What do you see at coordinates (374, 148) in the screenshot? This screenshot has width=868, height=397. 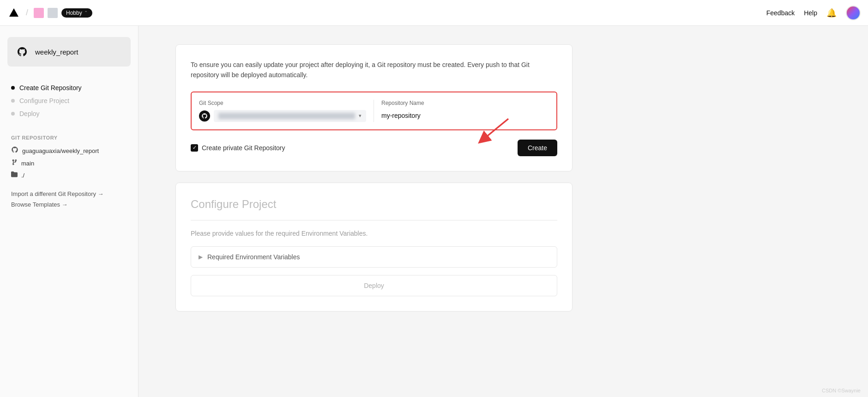 I see `form-bottom-row: ✓ Create private Git Repository C` at bounding box center [374, 148].